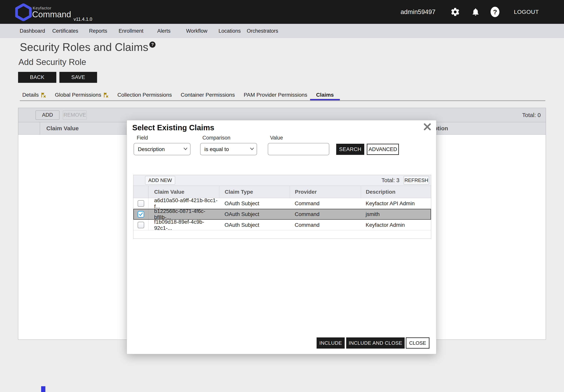 This screenshot has height=392, width=564. I want to click on page-help-icon: ?, so click(152, 45).